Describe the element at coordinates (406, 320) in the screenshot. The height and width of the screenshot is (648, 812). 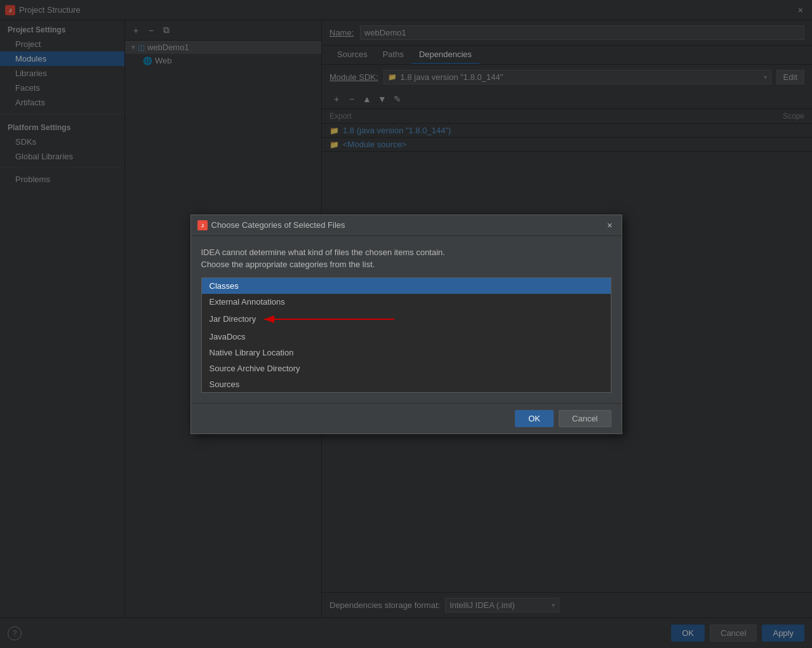
I see `dialog-body: IDEA cannot determine what kind of files…` at that location.